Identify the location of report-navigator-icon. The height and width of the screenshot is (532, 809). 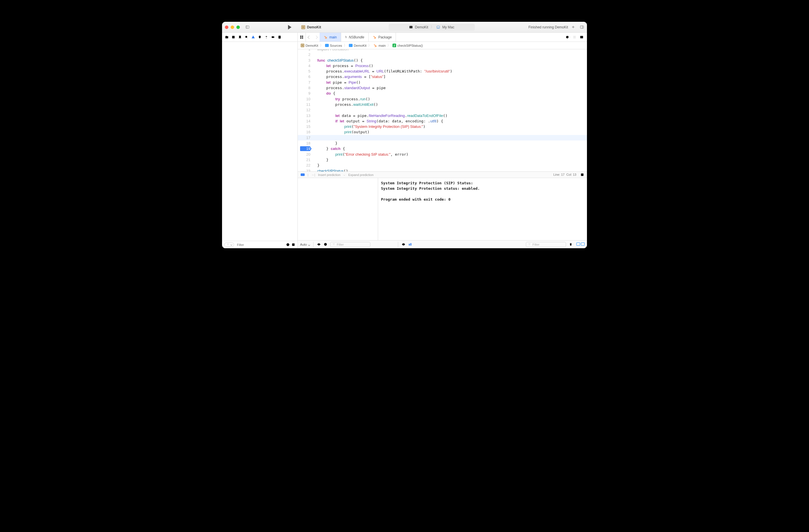
(279, 37).